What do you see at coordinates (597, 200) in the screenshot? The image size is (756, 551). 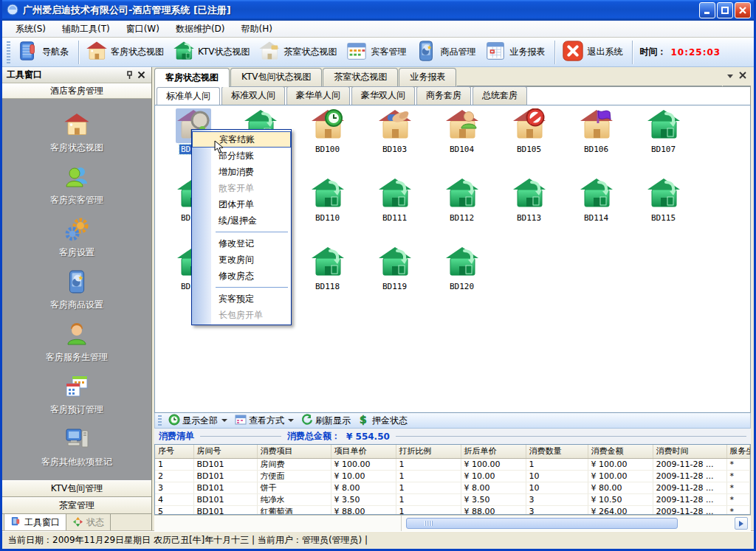 I see `room-BD114: BD114` at bounding box center [597, 200].